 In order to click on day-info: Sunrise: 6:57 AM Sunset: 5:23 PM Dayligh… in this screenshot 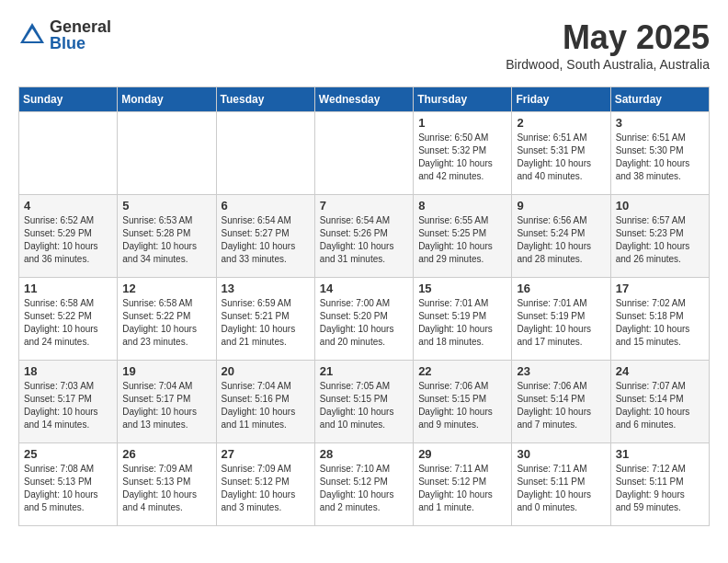, I will do `click(660, 240)`.